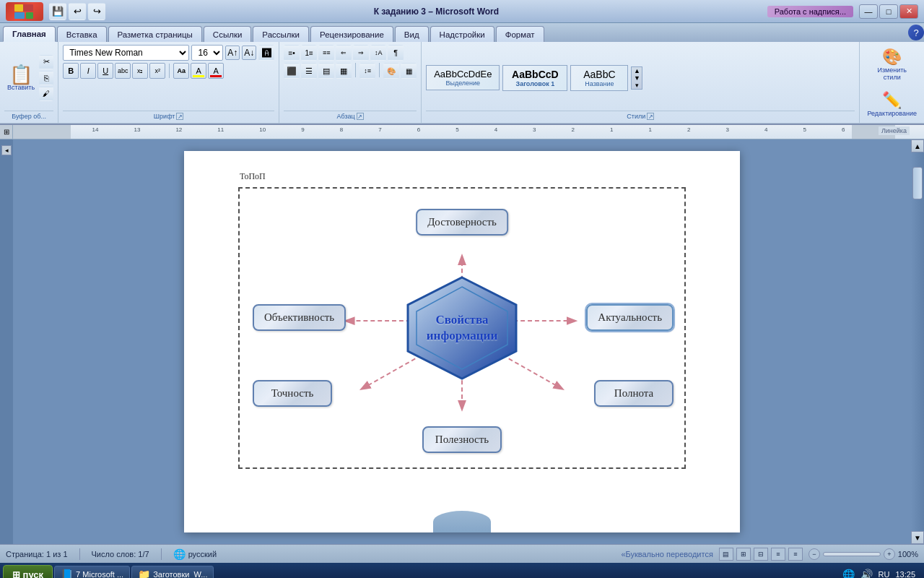 This screenshot has width=924, height=578. I want to click on numbering-button: 1≡, so click(309, 53).